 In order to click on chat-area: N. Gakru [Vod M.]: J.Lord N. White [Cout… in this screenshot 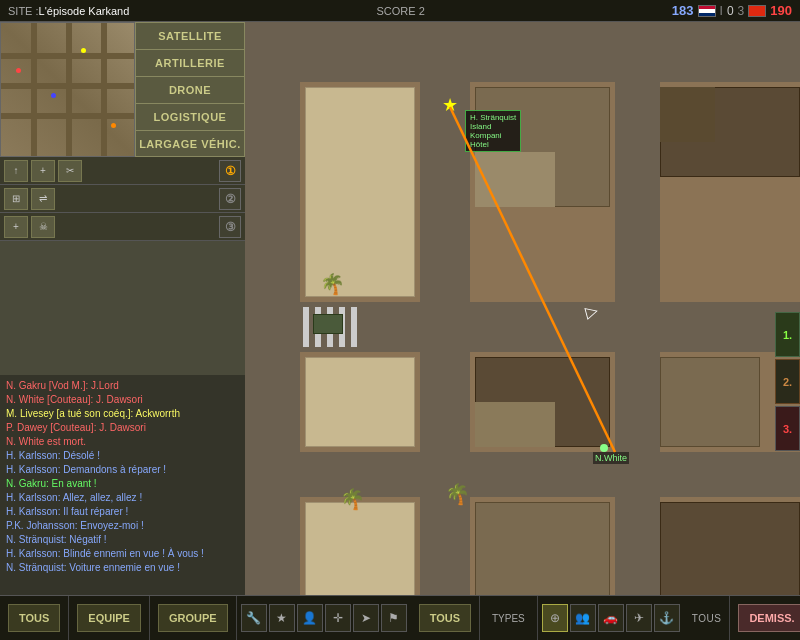, I will do `click(122, 485)`.